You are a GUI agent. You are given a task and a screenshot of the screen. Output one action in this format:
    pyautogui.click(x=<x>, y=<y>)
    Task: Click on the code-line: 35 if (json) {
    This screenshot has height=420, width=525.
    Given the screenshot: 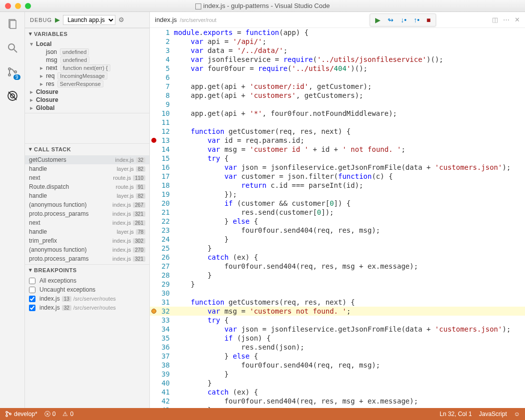 What is the action you would take?
    pyautogui.click(x=338, y=338)
    